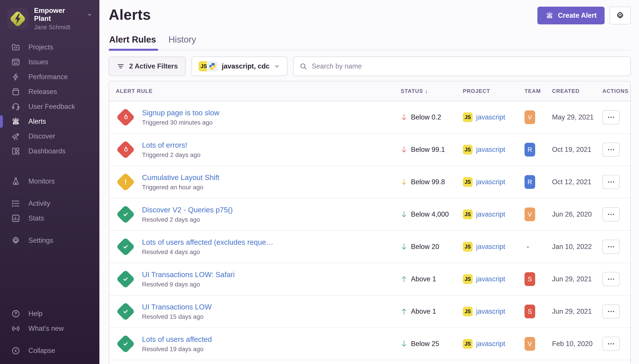 The height and width of the screenshot is (364, 639). What do you see at coordinates (147, 66) in the screenshot?
I see `active-filters-button: 2 Active Filters` at bounding box center [147, 66].